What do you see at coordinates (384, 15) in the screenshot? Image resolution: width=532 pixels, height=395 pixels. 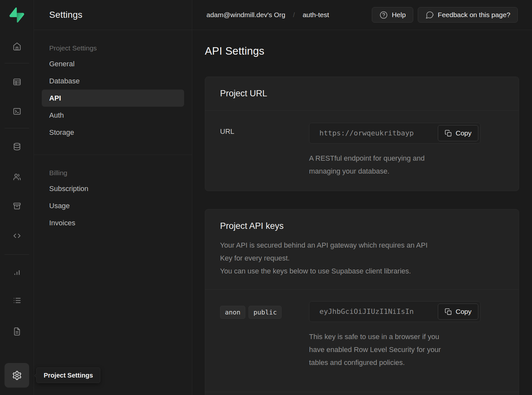 I see `help-circle-icon` at bounding box center [384, 15].